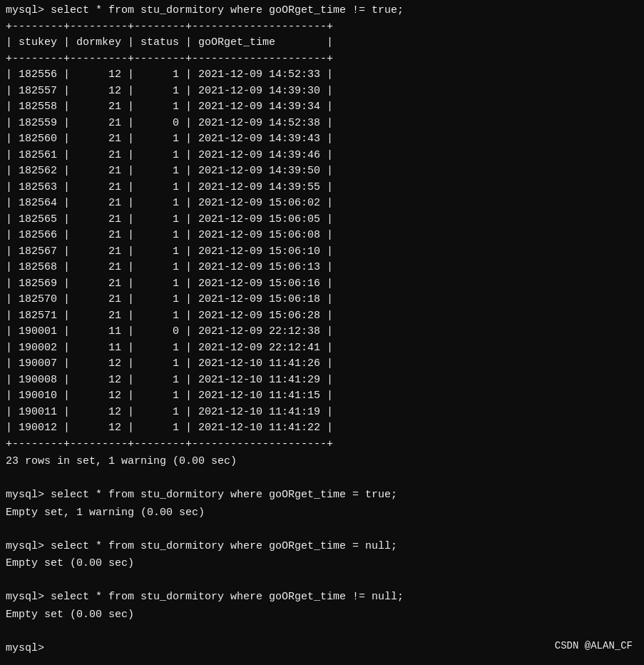  I want to click on table-row: | 182566 | 21 | 1 | 2021-12-09 15:06:08 …, so click(322, 235).